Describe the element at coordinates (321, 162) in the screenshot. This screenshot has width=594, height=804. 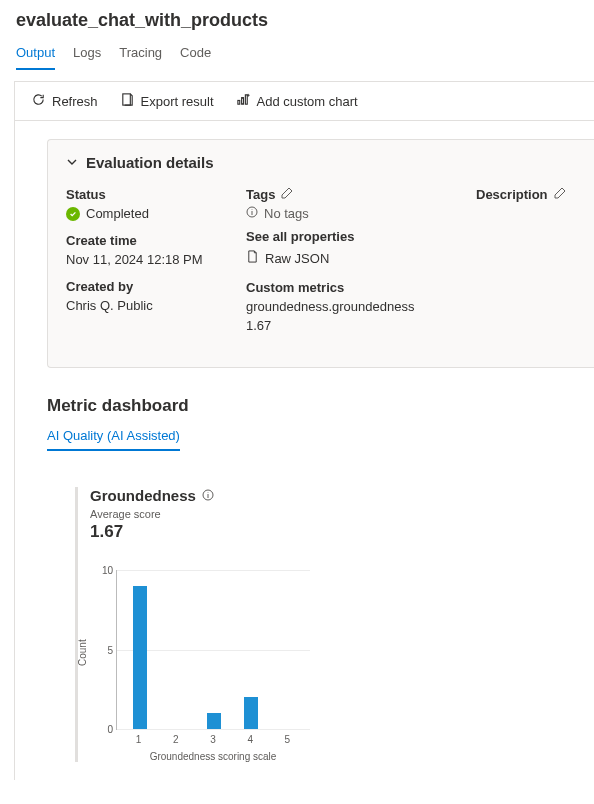
I see `evaluation-details-toggle: Evaluation details` at that location.